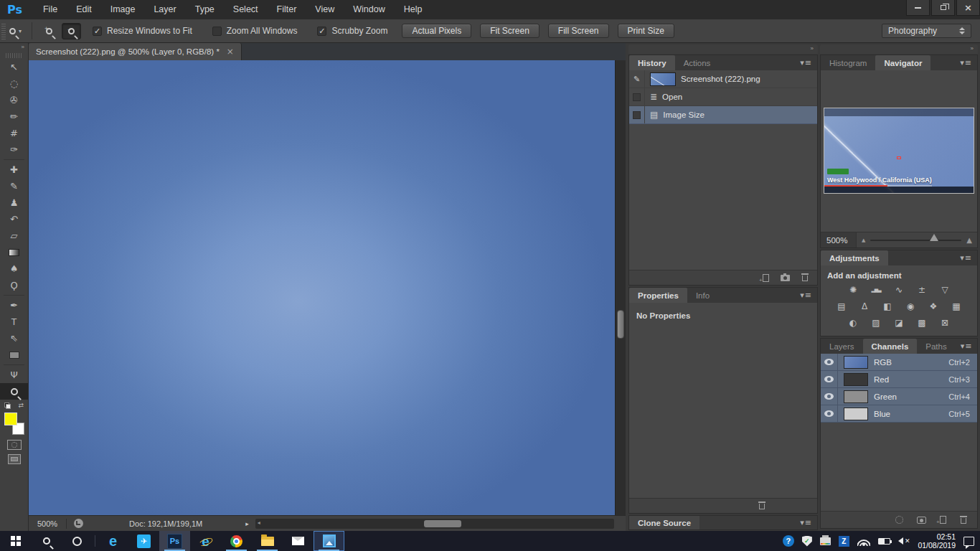 Image resolution: width=980 pixels, height=551 pixels. Describe the element at coordinates (14, 286) in the screenshot. I see `dodge-tool: Ϙ` at that location.